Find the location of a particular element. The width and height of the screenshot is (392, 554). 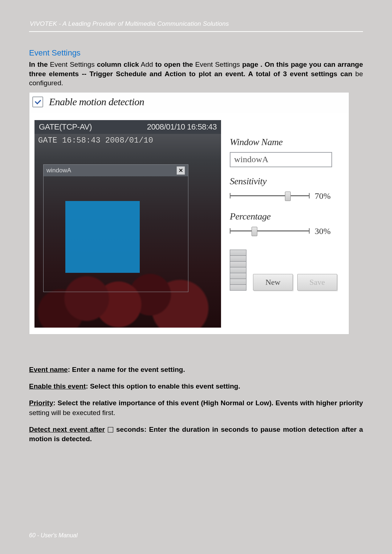

preview-overlay-text: GATE 16:58:43 2008/01/10 is located at coordinates (96, 141).